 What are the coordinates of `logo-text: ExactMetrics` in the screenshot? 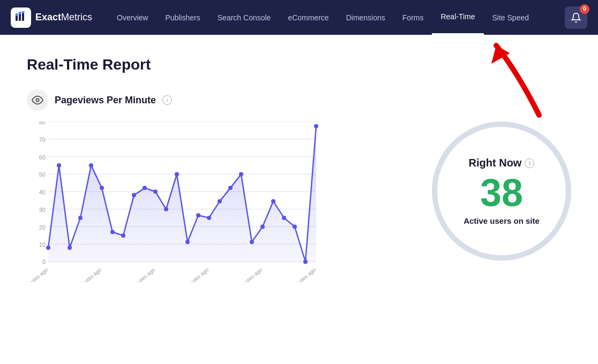 It's located at (64, 17).